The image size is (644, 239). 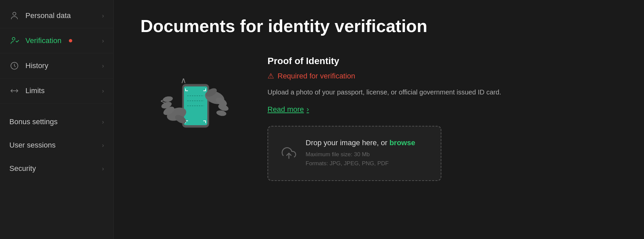 What do you see at coordinates (32, 145) in the screenshot?
I see `user-sessions-label: User sessions` at bounding box center [32, 145].